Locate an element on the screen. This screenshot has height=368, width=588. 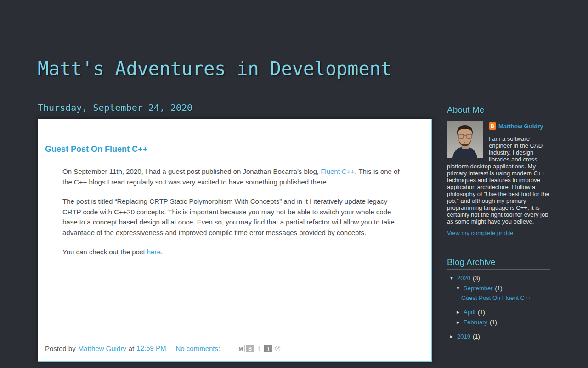
blogger-icon: B is located at coordinates (492, 126).